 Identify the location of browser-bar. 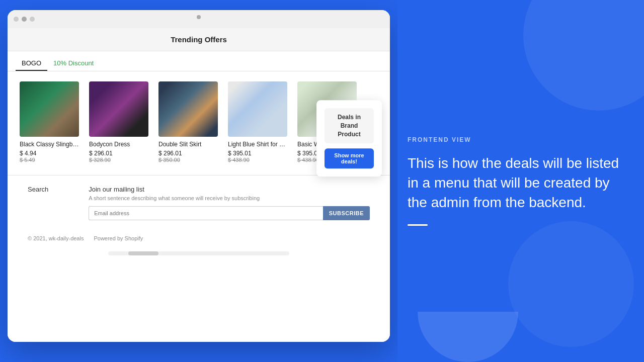
(199, 19).